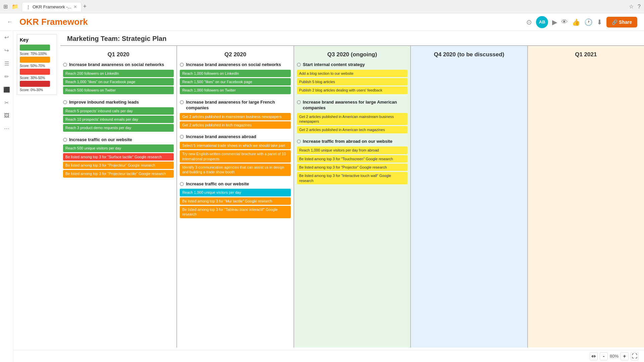  Describe the element at coordinates (35, 84) in the screenshot. I see `key-color-darkred` at that location.